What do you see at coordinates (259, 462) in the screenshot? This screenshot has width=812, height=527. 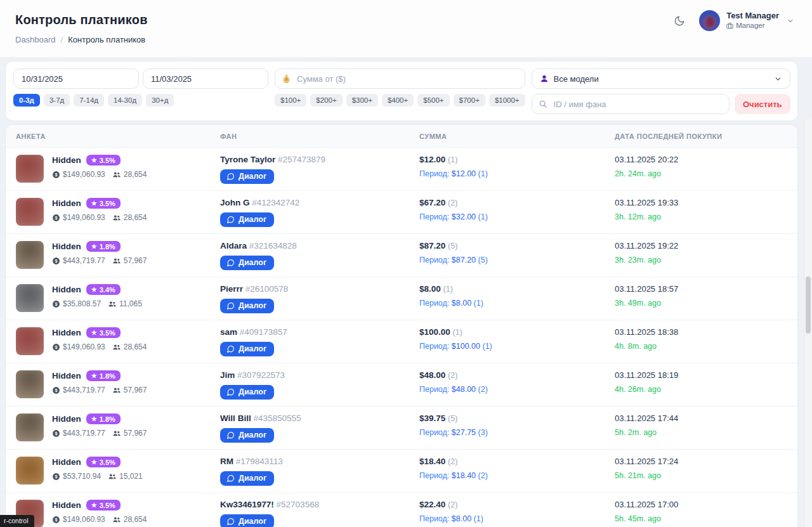 I see `fan-id: #179843113` at bounding box center [259, 462].